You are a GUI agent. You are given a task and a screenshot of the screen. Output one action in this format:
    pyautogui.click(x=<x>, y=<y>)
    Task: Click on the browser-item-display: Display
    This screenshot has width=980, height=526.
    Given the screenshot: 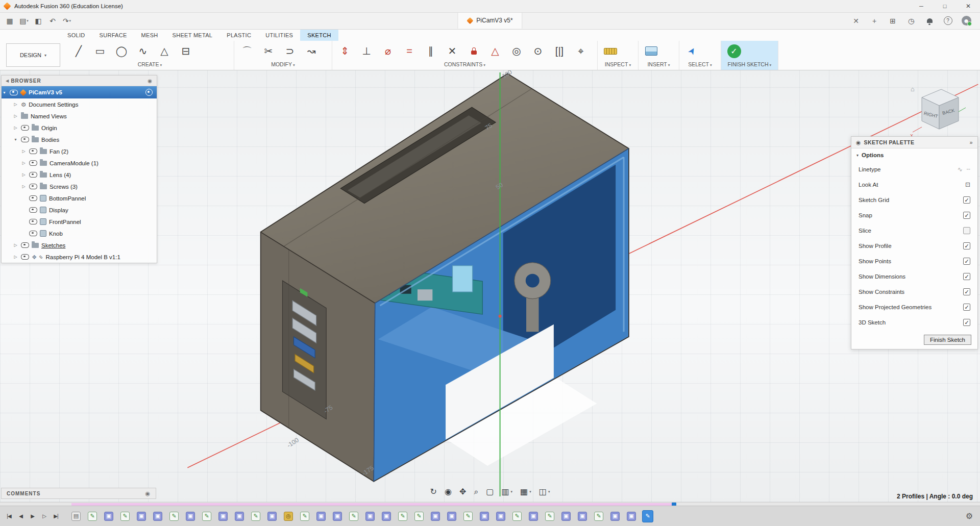 What is the action you would take?
    pyautogui.click(x=79, y=210)
    